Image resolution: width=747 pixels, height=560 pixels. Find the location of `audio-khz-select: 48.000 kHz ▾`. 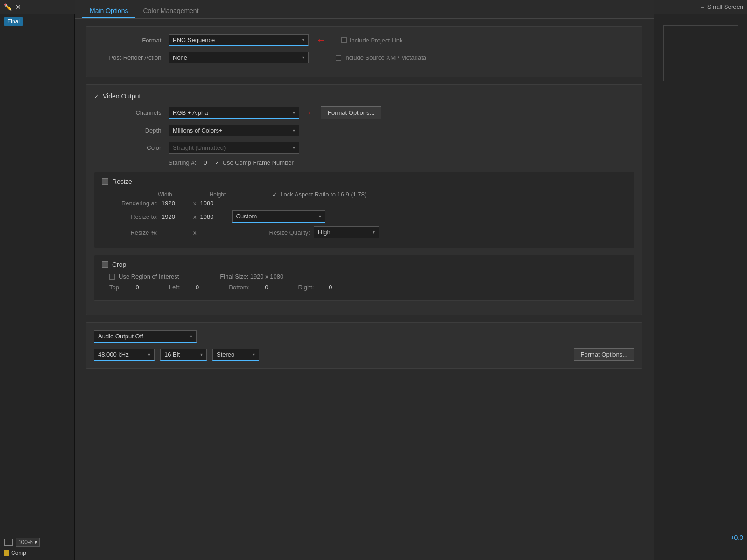

audio-khz-select: 48.000 kHz ▾ is located at coordinates (124, 355).